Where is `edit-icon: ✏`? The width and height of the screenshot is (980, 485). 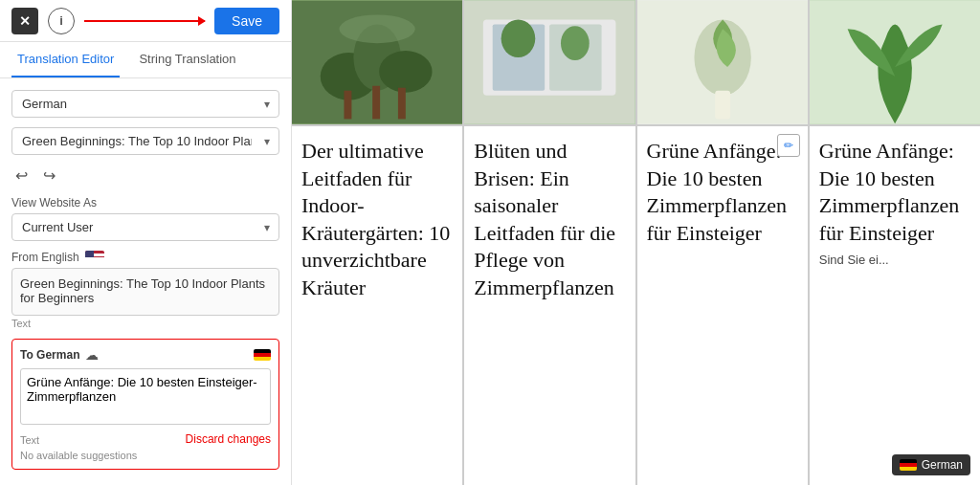 edit-icon: ✏ is located at coordinates (789, 145).